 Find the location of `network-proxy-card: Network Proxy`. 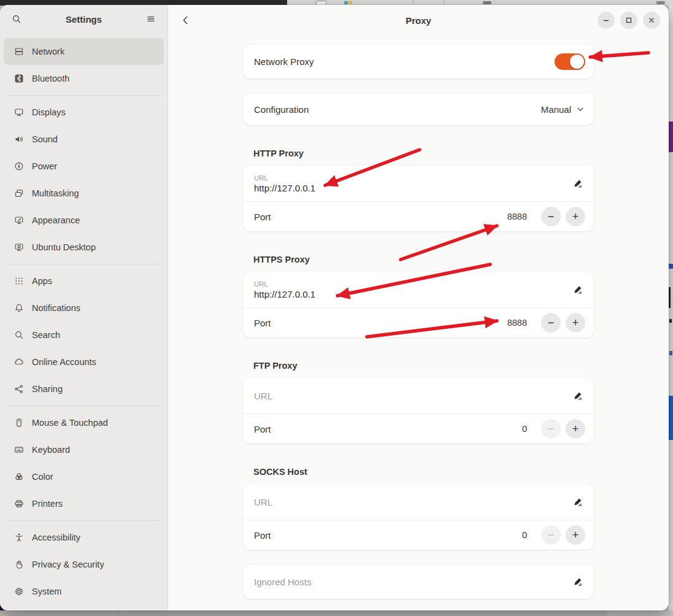

network-proxy-card: Network Proxy is located at coordinates (418, 61).